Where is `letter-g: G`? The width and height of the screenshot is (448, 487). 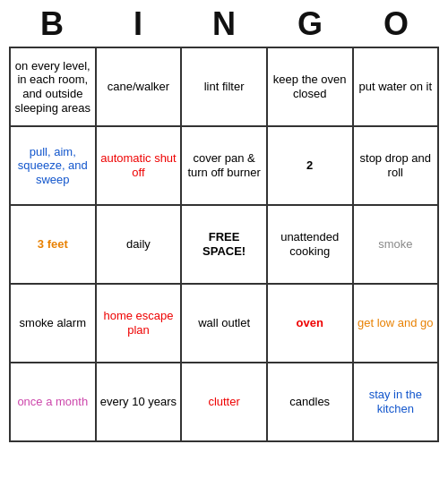 letter-g: G is located at coordinates (310, 24).